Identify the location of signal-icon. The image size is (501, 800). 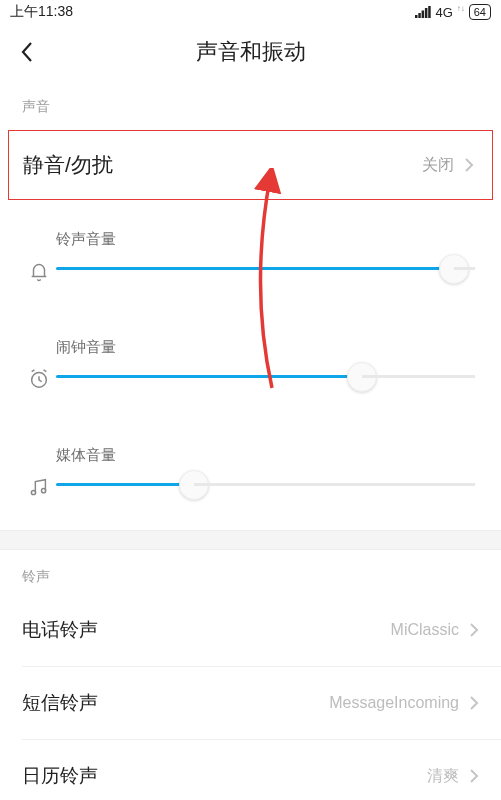
(423, 12).